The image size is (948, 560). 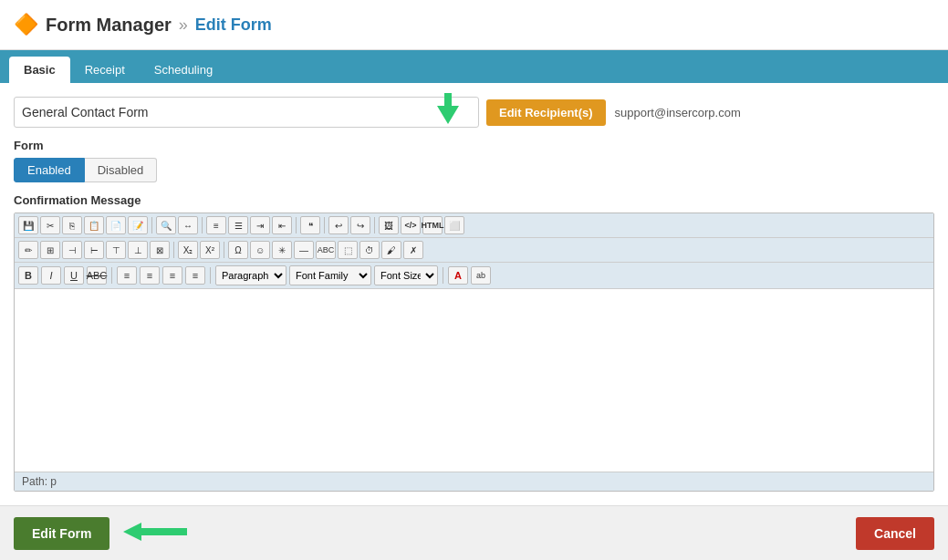 What do you see at coordinates (97, 275) in the screenshot?
I see `fmt-strikethrough: ABC` at bounding box center [97, 275].